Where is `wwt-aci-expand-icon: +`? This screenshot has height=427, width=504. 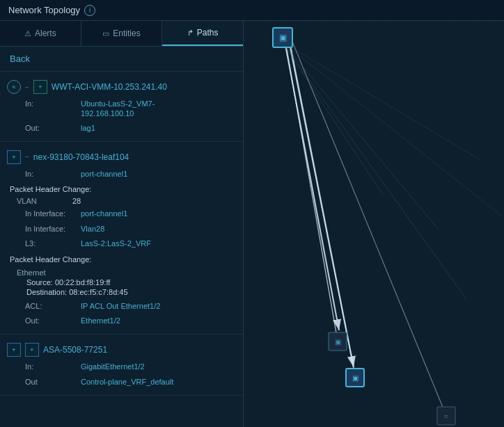 wwt-aci-expand-icon: + is located at coordinates (40, 87).